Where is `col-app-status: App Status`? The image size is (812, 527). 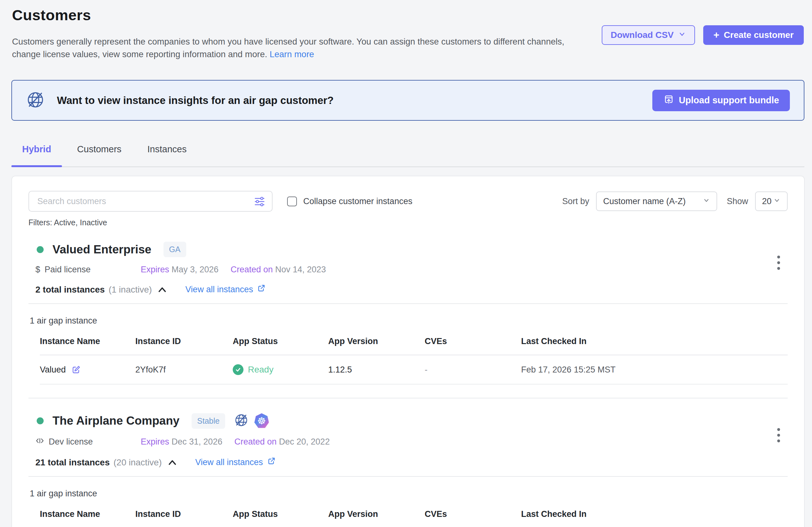 col-app-status: App Status is located at coordinates (280, 346).